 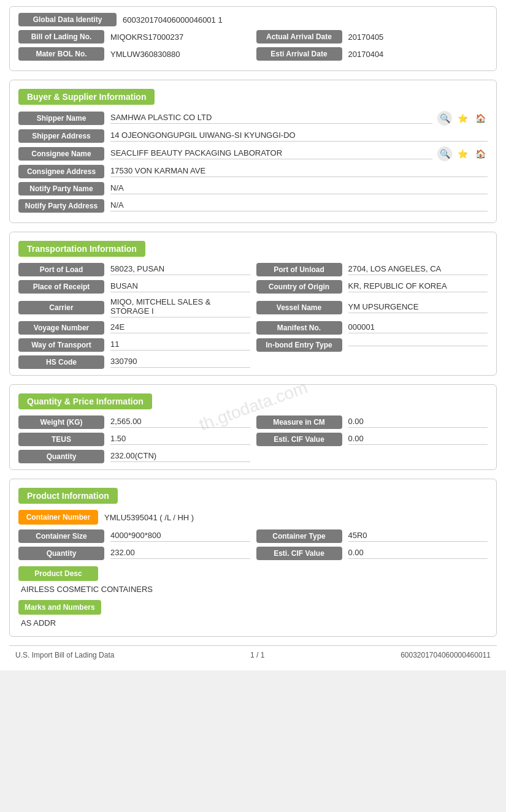 I want to click on shipper-address-label: Shipper Address, so click(x=61, y=136).